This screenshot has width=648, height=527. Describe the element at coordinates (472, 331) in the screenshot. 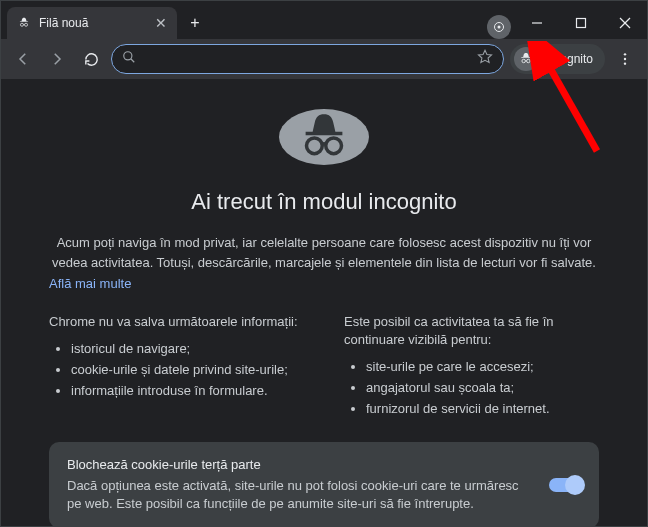

I see `visible-to-heading: Este posibil ca activitatea ta să fie în…` at that location.